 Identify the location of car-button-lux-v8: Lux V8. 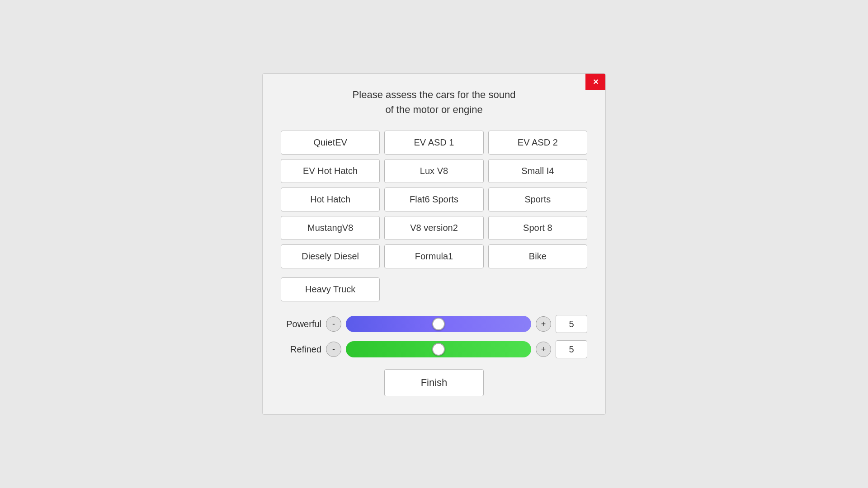
(434, 171).